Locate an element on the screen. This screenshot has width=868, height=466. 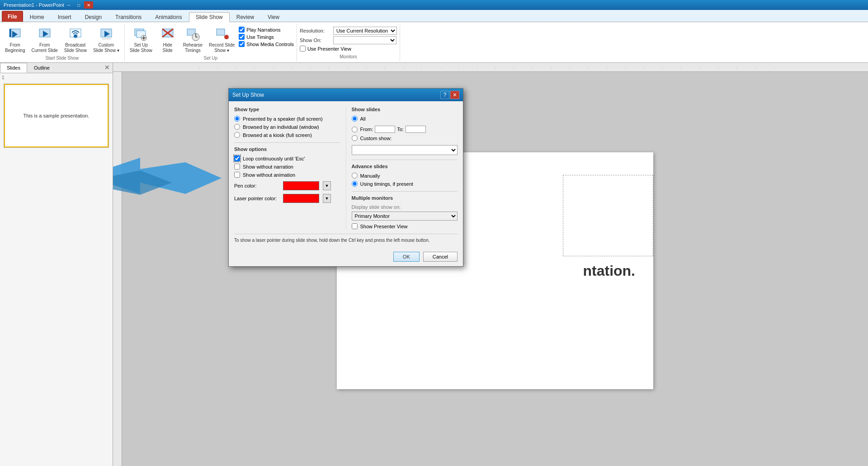
app-title: Presentation1 - PowerPoint is located at coordinates (34, 5).